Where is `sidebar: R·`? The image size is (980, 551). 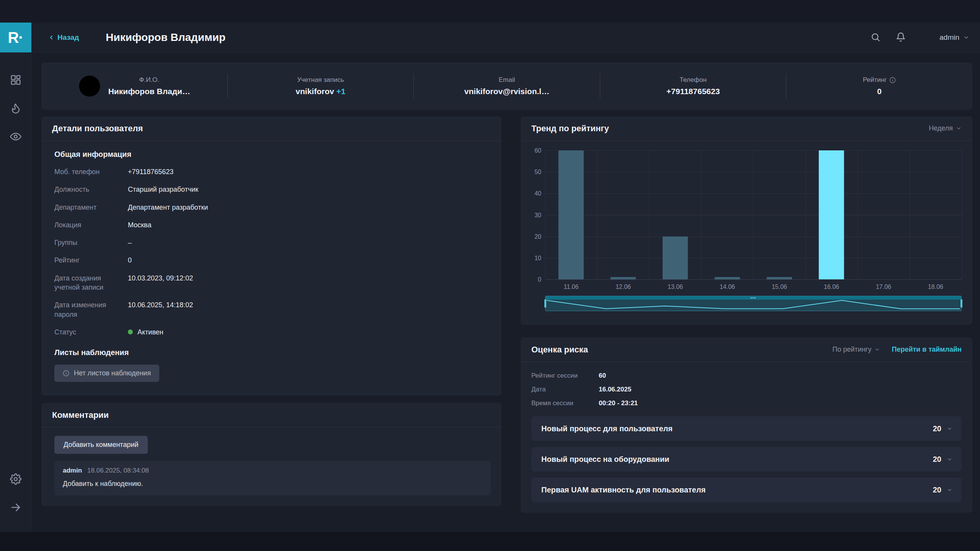
sidebar: R· is located at coordinates (16, 277).